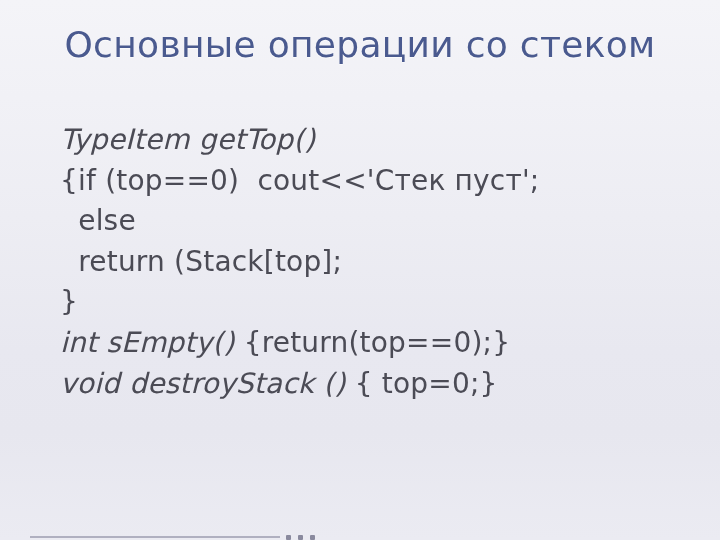 Image resolution: width=720 pixels, height=540 pixels. I want to click on code-line: }, so click(370, 302).